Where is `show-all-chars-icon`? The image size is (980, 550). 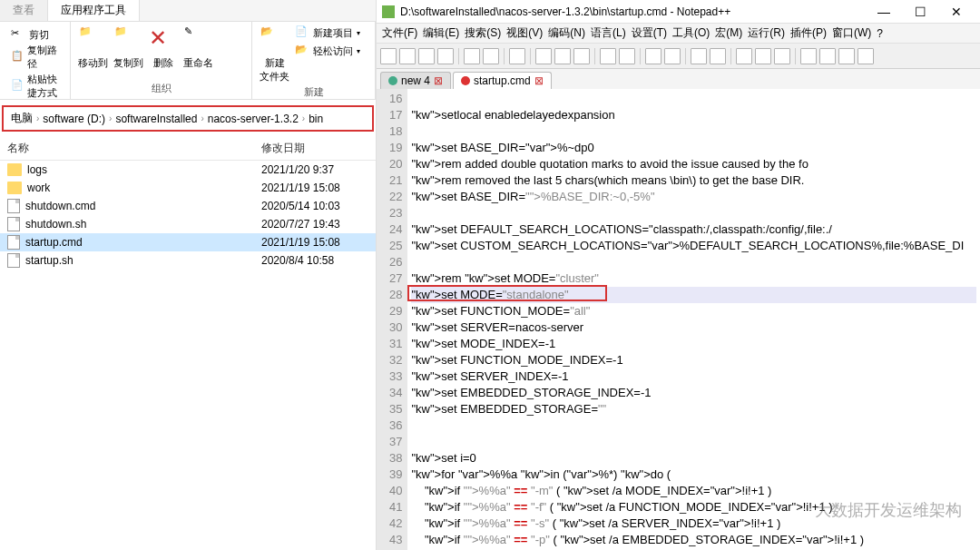
show-all-chars-icon is located at coordinates (763, 56).